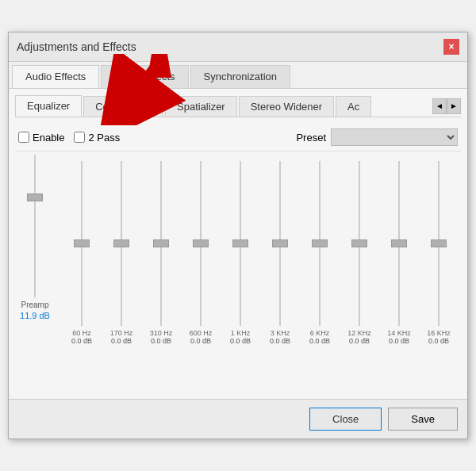 This screenshot has height=471, width=476. Describe the element at coordinates (447, 106) in the screenshot. I see `sub-tab-nav: ◄ ►` at that location.